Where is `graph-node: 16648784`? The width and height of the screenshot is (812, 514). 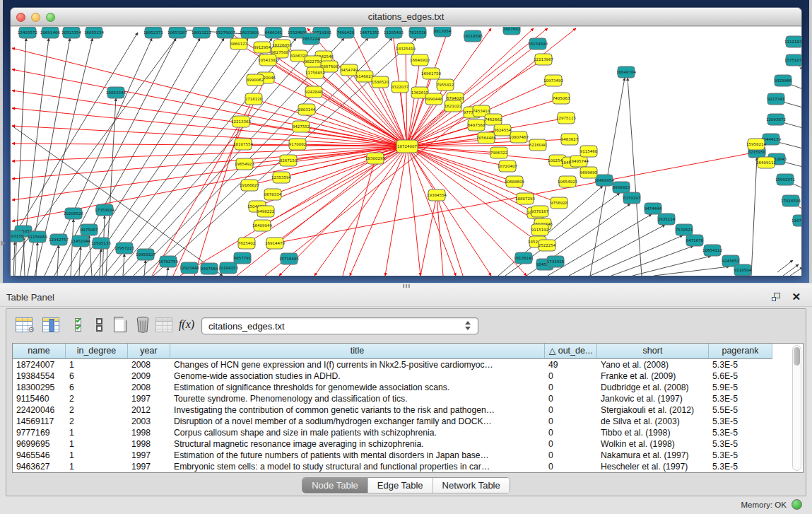
graph-node: 16648784 is located at coordinates (626, 72).